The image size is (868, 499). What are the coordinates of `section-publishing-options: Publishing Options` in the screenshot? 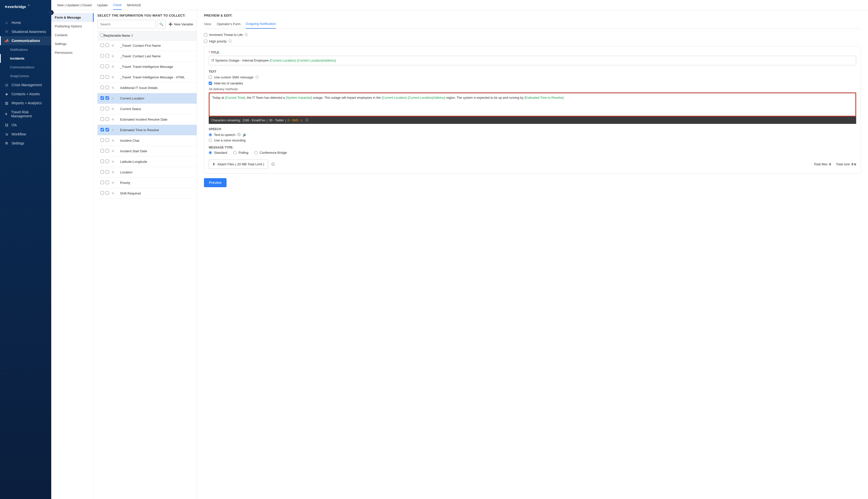 It's located at (73, 26).